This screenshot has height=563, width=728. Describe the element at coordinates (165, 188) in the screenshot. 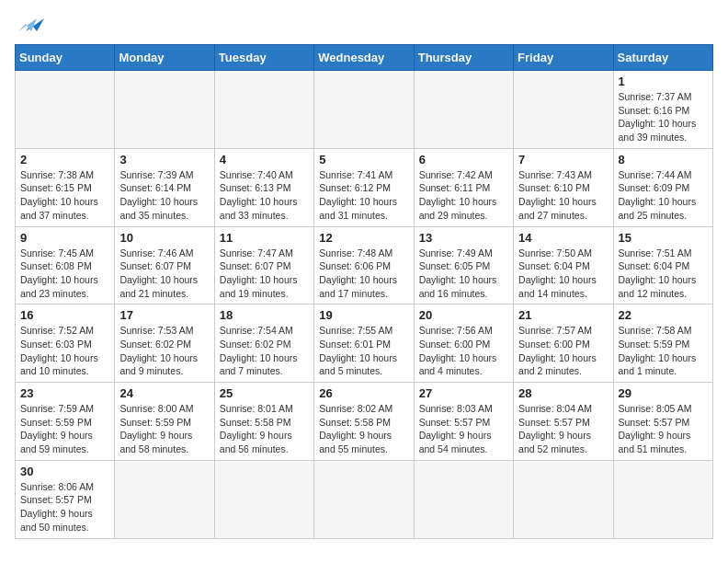

I see `calendar-cell: 3Sunrise: 7:39 AM Sunset: 6:14 PM Daylig…` at that location.